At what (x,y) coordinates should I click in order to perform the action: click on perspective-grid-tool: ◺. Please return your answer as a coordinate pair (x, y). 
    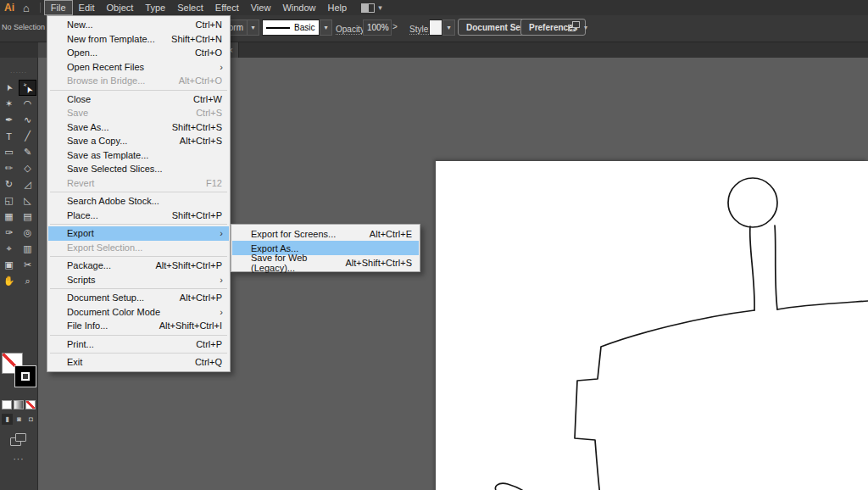
    Looking at the image, I should click on (27, 200).